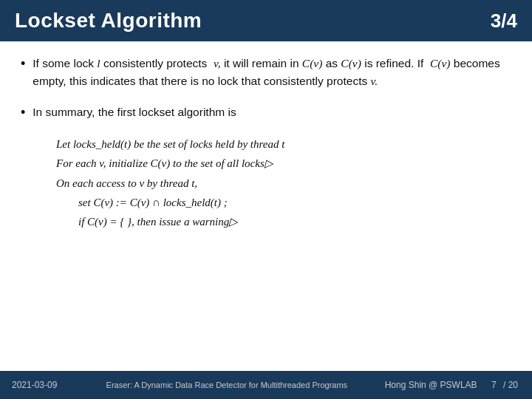 The height and width of the screenshot is (399, 532). Describe the element at coordinates (284, 183) in the screenshot. I see `algo-line-3: On each access to v by thread t,` at that location.